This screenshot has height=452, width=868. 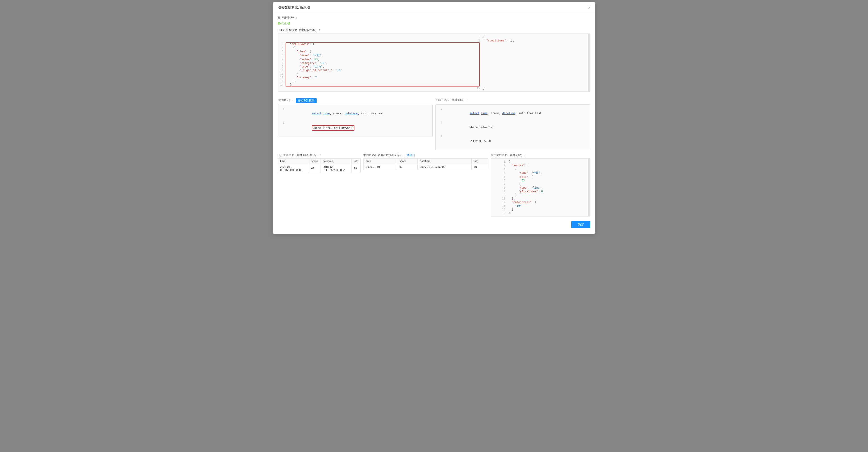 I want to click on mid-table-row: 2020-01-10 63 2019-01-01 02:53:00 19, so click(x=426, y=167).